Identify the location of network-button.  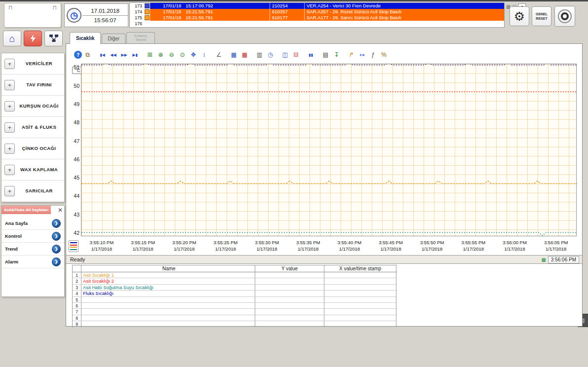
(53, 38).